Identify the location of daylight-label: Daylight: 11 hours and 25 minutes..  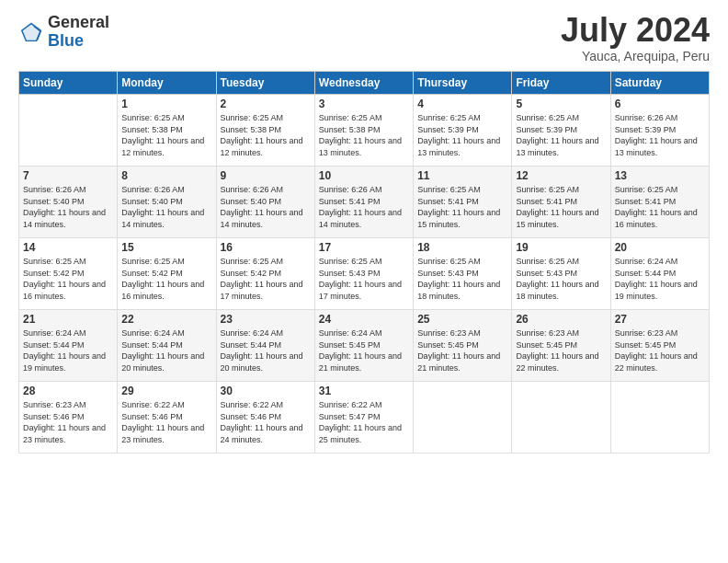
(360, 434).